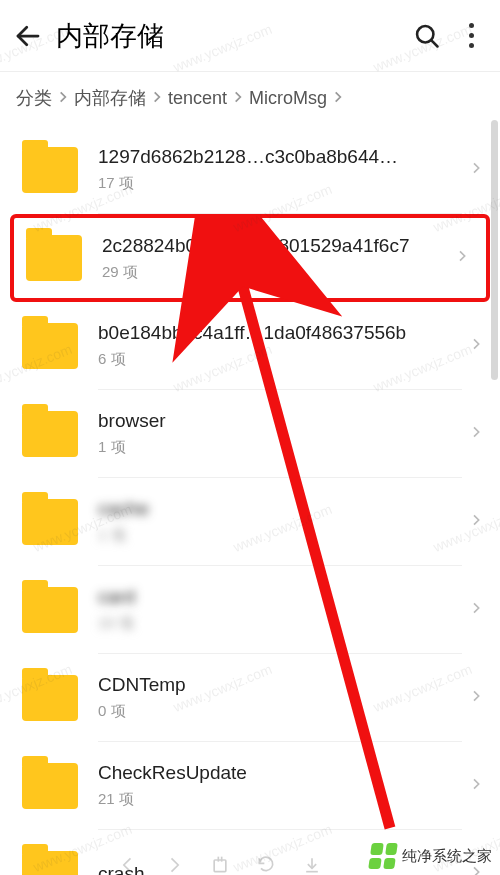 Image resolution: width=500 pixels, height=875 pixels. What do you see at coordinates (28, 36) in the screenshot?
I see `back-button` at bounding box center [28, 36].